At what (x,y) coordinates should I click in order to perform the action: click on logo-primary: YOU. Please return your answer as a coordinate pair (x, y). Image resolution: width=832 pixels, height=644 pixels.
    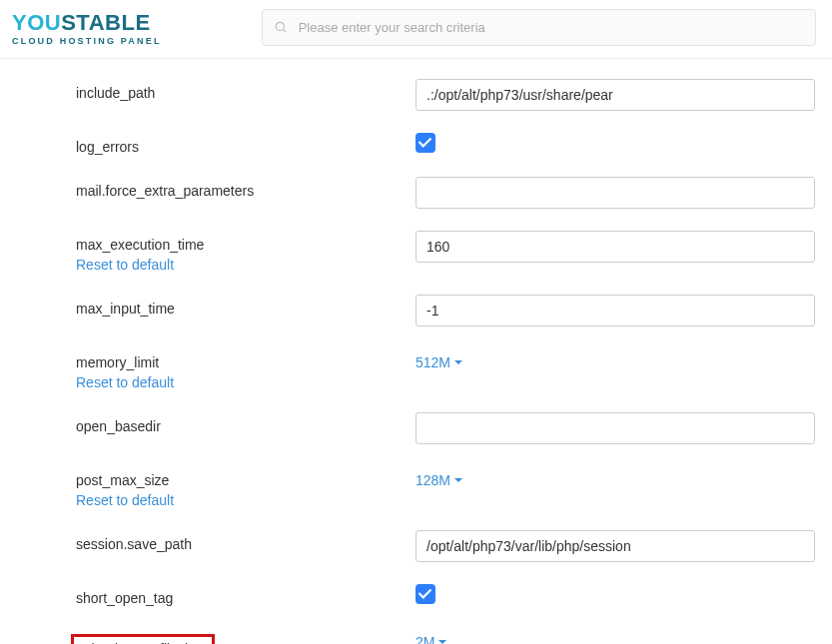
    Looking at the image, I should click on (36, 22).